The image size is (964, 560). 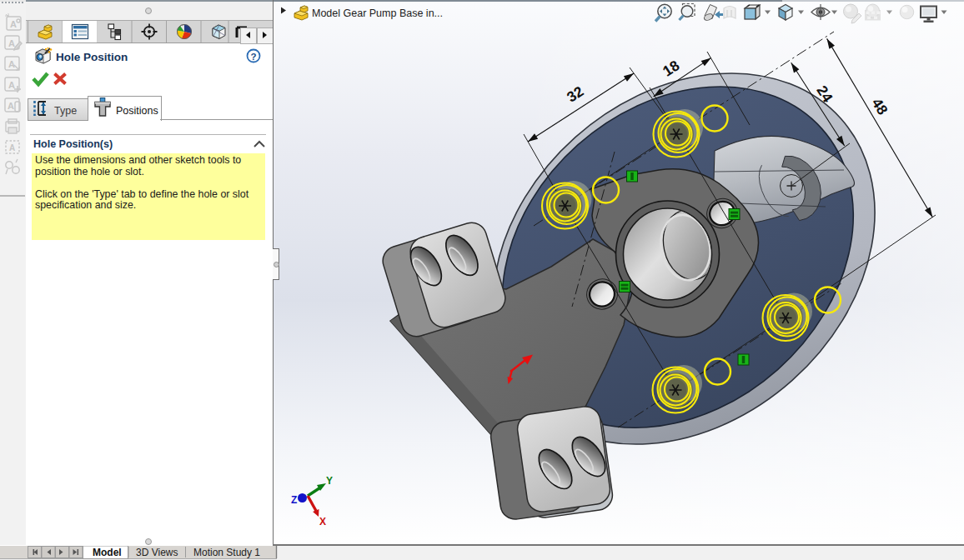 What do you see at coordinates (65, 111) in the screenshot?
I see `svg-text: Type` at bounding box center [65, 111].